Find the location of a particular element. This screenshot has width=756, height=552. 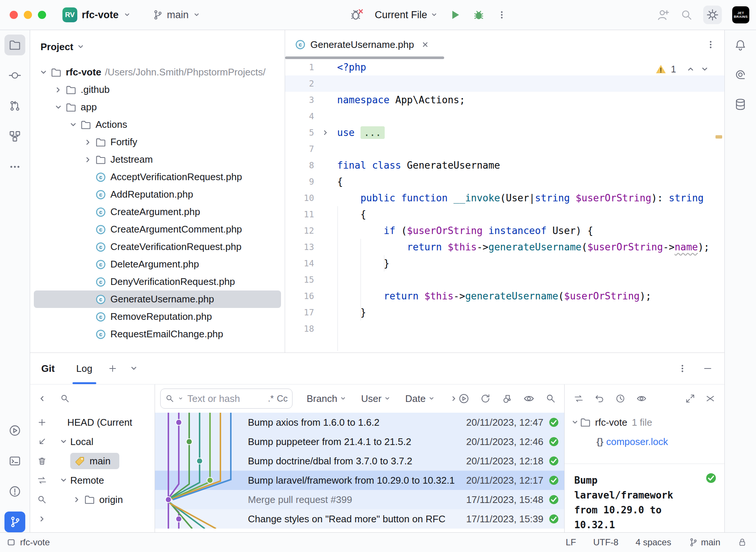

branch-row-head-current: HEAD (Current is located at coordinates (104, 422).